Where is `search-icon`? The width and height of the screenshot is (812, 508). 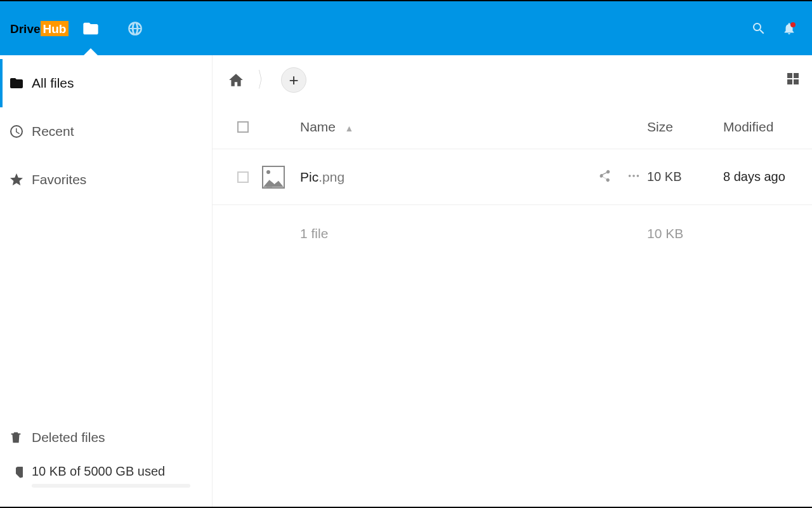
search-icon is located at coordinates (759, 29).